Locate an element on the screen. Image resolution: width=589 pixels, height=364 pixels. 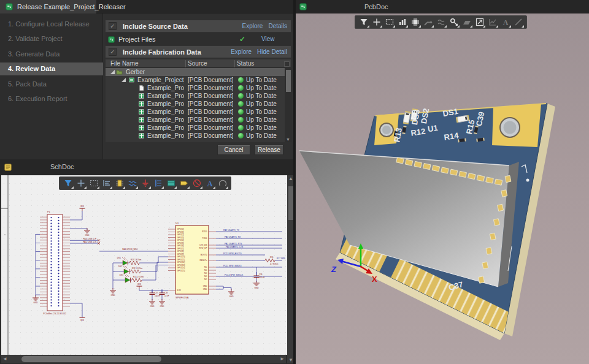
no-erc-icon is located at coordinates (196, 183).